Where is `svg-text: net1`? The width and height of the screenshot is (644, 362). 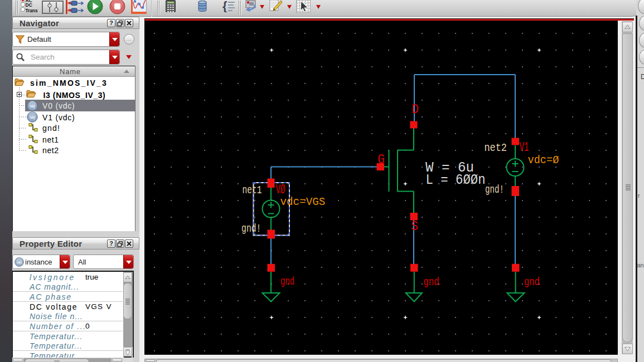 svg-text: net1 is located at coordinates (252, 190).